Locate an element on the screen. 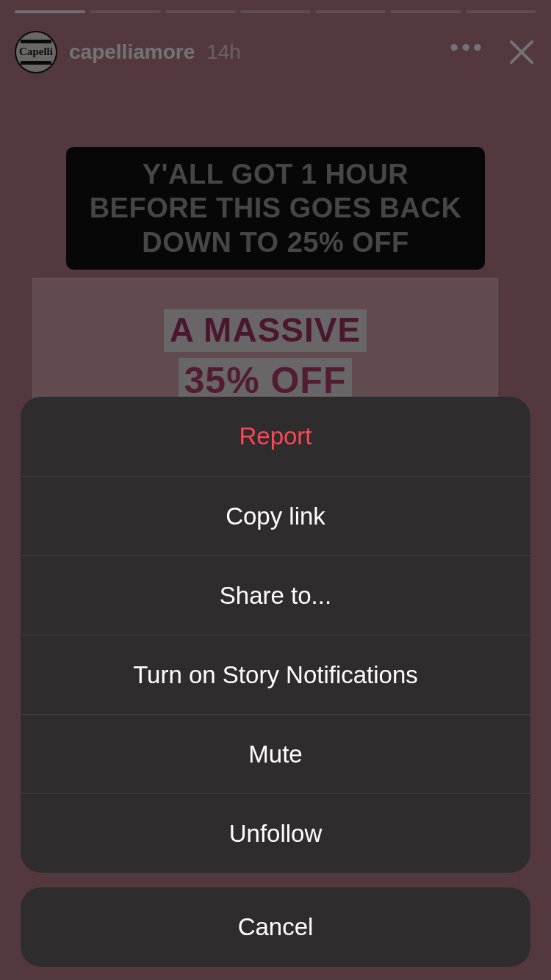 The width and height of the screenshot is (551, 980). sheet-item-label: Copy link is located at coordinates (276, 516).